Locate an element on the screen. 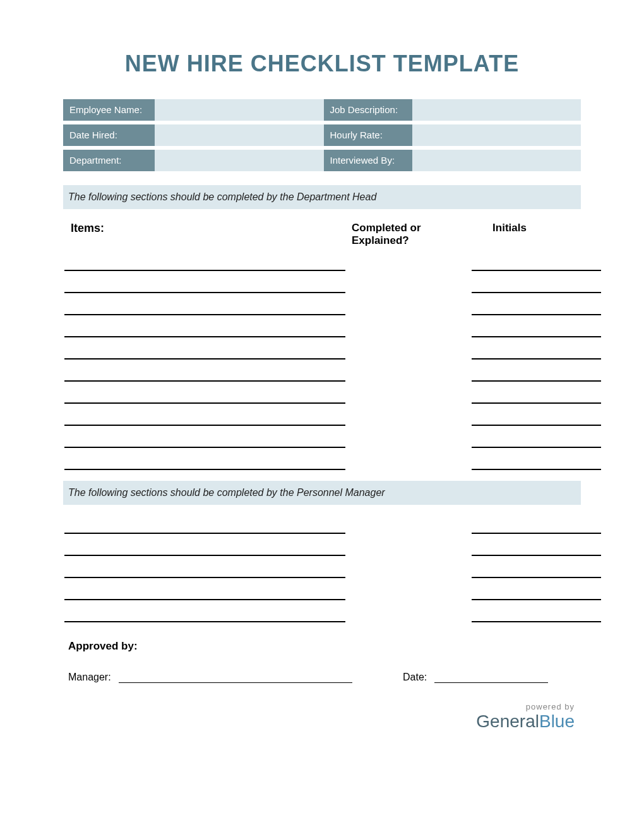 The height and width of the screenshot is (834, 644). info-label-hourly-rate: Hourly Rate: is located at coordinates (368, 135).